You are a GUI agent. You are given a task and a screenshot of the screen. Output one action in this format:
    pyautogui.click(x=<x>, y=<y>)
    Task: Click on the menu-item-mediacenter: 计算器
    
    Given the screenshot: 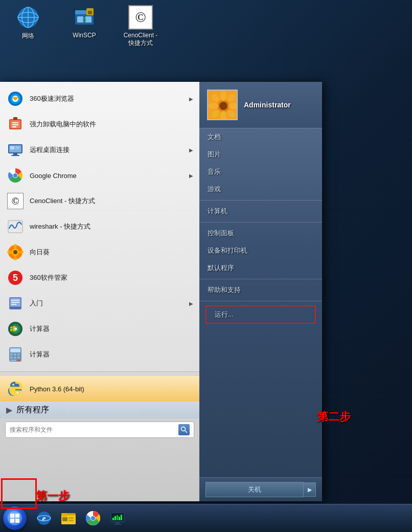 What is the action you would take?
    pyautogui.click(x=100, y=329)
    